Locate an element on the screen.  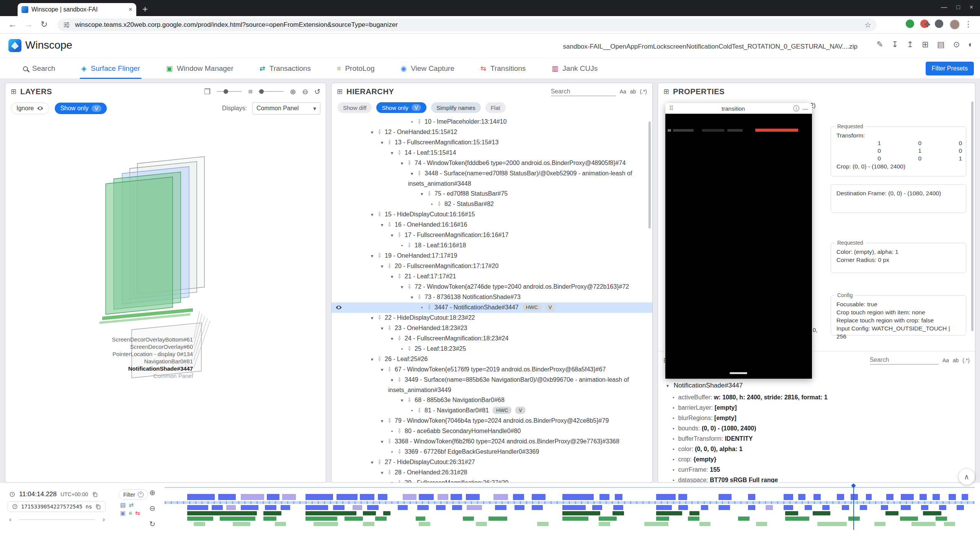
hierarchy-node: ▾72 - WindowToken{a2746de type=2040 andr… is located at coordinates (492, 287).